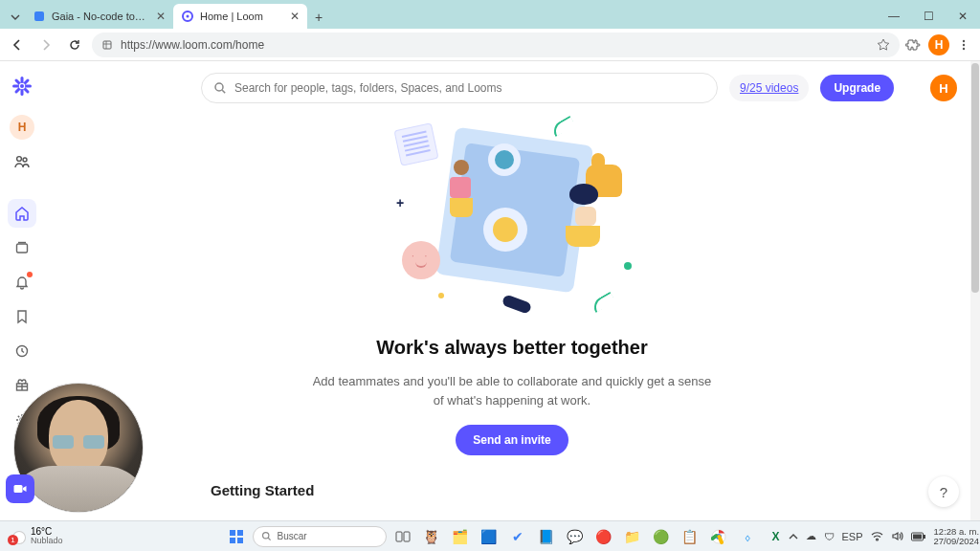 This screenshot has height=551, width=980. I want to click on extensions-icon, so click(913, 45).